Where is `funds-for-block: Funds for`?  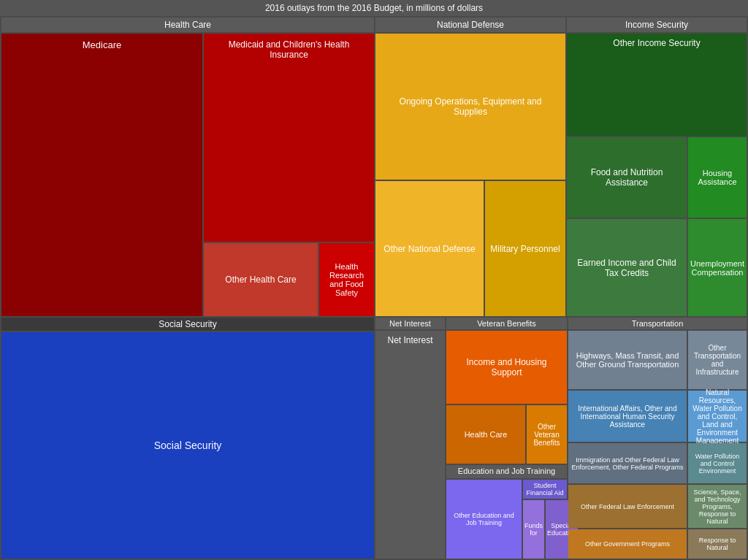
funds-for-block: Funds for is located at coordinates (533, 529).